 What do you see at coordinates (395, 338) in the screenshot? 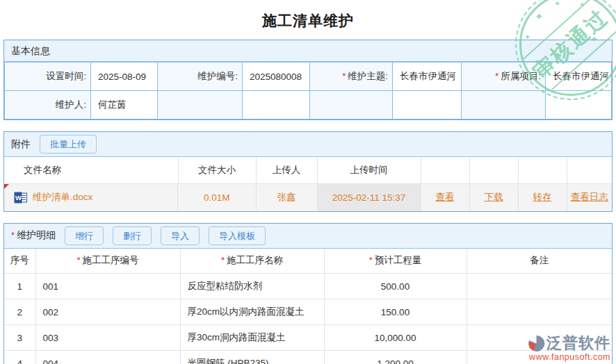
I see `cell-planned-qty: 10,000.00` at bounding box center [395, 338].